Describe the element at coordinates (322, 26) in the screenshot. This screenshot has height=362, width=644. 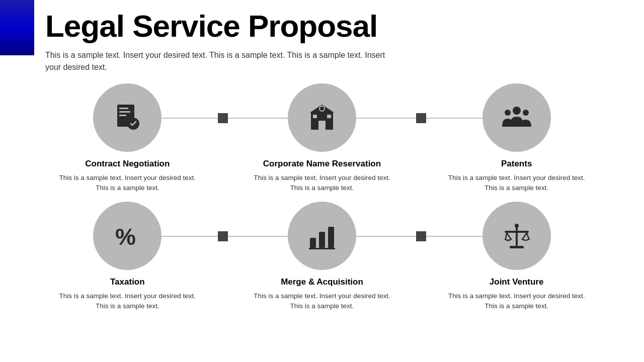
I see `page-title: Legal Service Proposal` at that location.